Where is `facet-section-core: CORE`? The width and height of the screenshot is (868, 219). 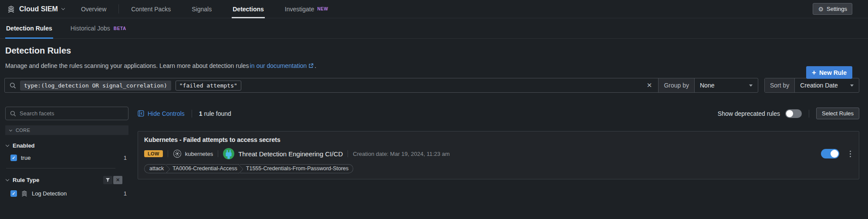
facet-section-core: CORE is located at coordinates (67, 130).